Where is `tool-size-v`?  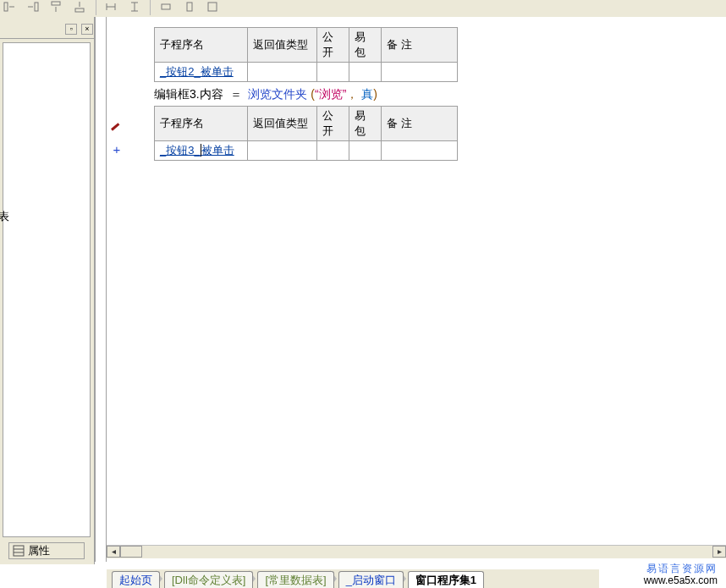
tool-size-v is located at coordinates (191, 8).